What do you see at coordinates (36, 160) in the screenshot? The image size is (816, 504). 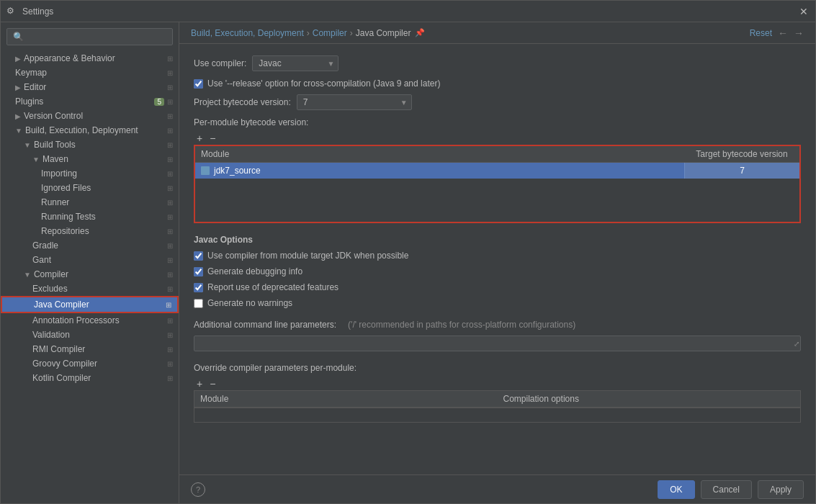 I see `arrow-open-icon: ▼` at bounding box center [36, 160].